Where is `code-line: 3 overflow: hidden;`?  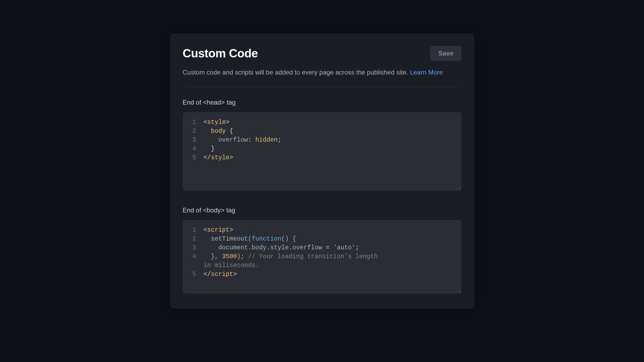 code-line: 3 overflow: hidden; is located at coordinates (322, 140).